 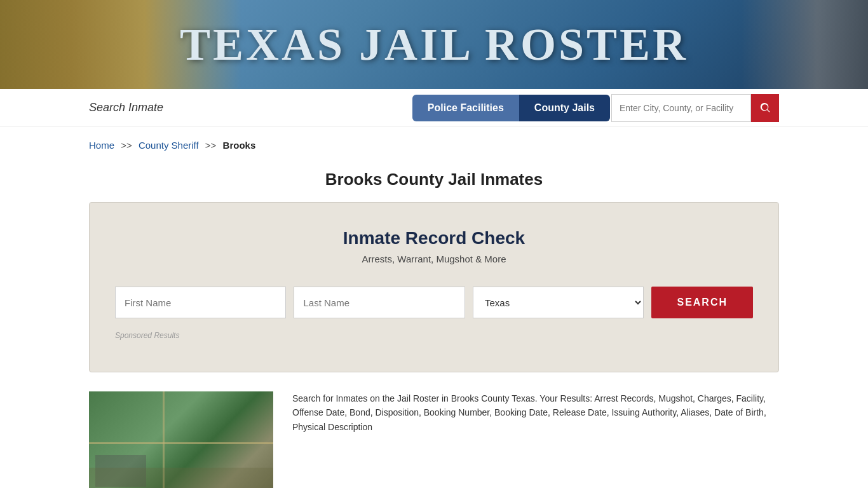 I want to click on county-jails-button: County Jails, so click(x=564, y=108).